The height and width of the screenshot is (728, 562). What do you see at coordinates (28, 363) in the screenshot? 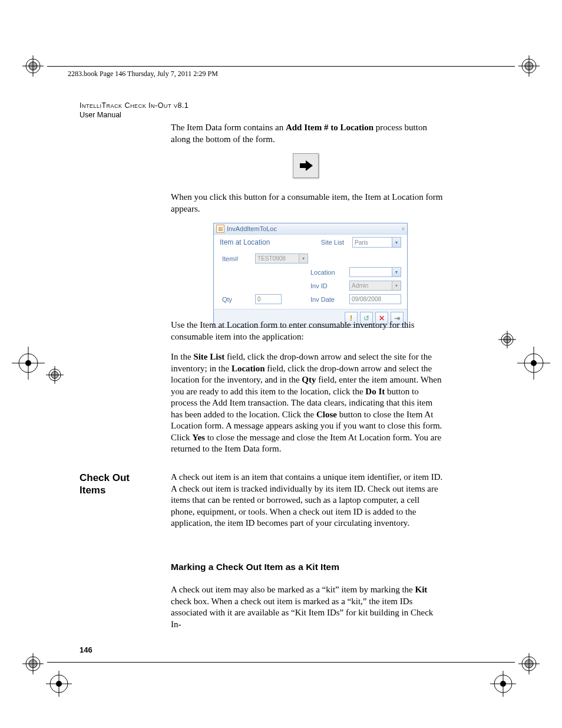
I see `registration-mark-ml` at bounding box center [28, 363].